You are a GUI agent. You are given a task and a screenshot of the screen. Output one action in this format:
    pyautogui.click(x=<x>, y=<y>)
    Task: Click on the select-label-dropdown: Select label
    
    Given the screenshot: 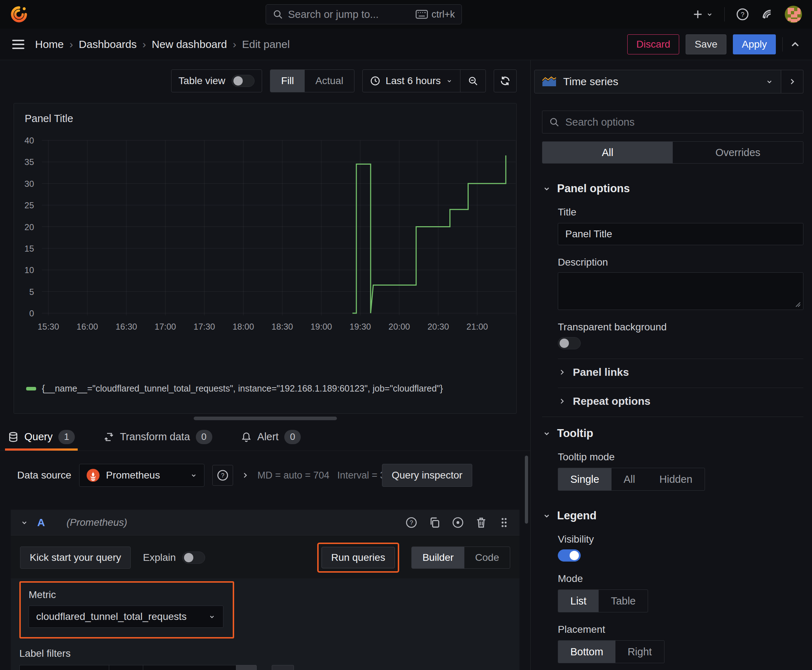 What is the action you would take?
    pyautogui.click(x=64, y=668)
    